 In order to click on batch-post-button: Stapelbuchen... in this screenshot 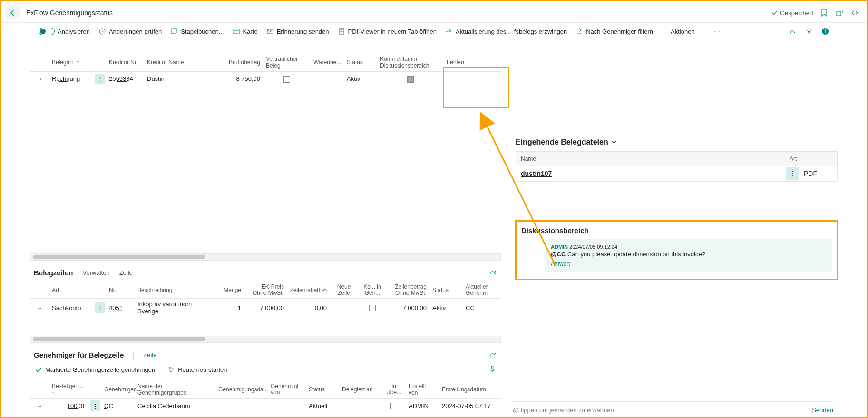, I will do `click(197, 31)`.